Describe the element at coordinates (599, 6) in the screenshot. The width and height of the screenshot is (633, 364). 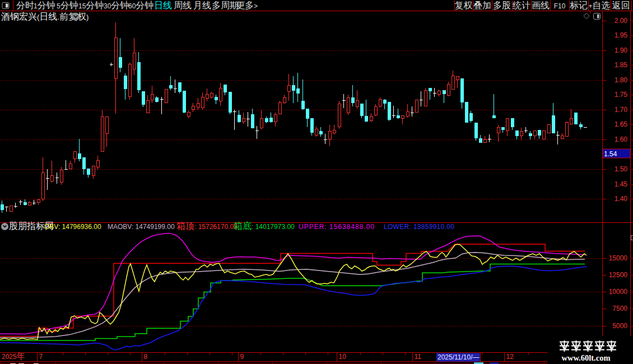
I see `svg-text: +自选` at that location.